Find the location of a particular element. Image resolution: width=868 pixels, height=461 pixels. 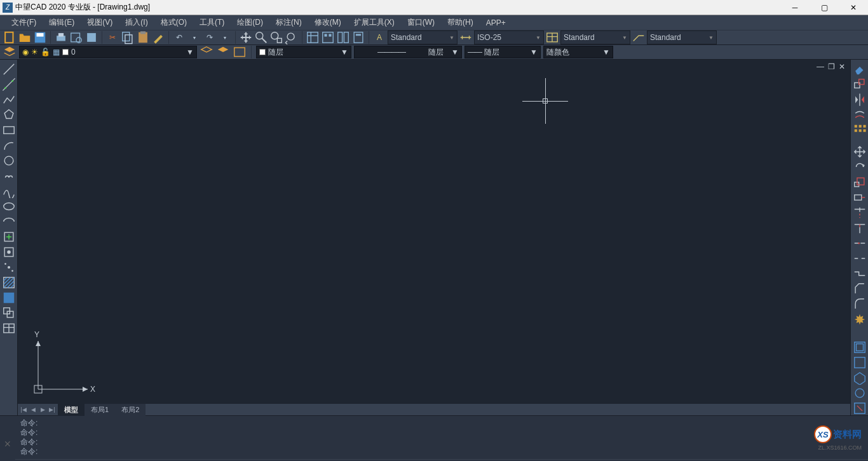

vp-clip-icon is located at coordinates (860, 408).